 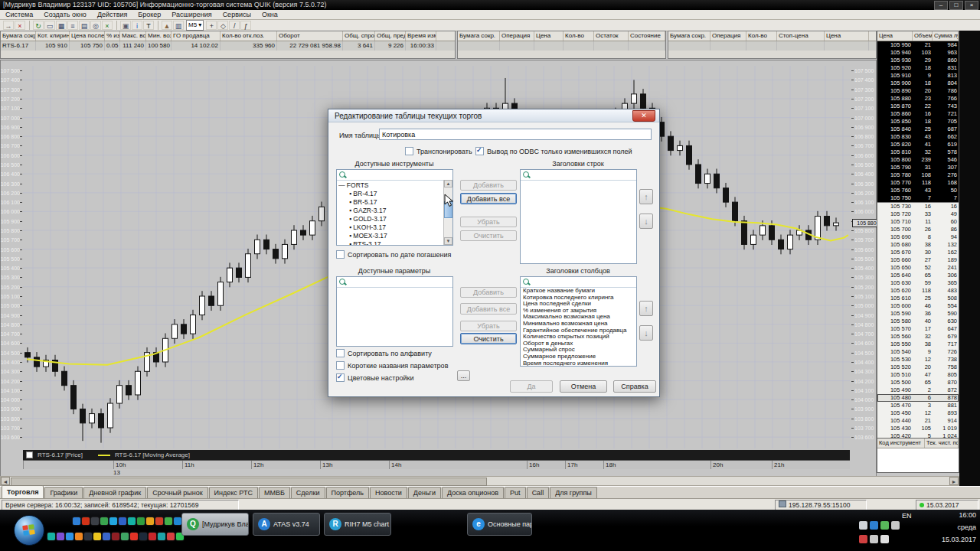 I want to click on bid-row: 105 52020758, so click(x=918, y=367).